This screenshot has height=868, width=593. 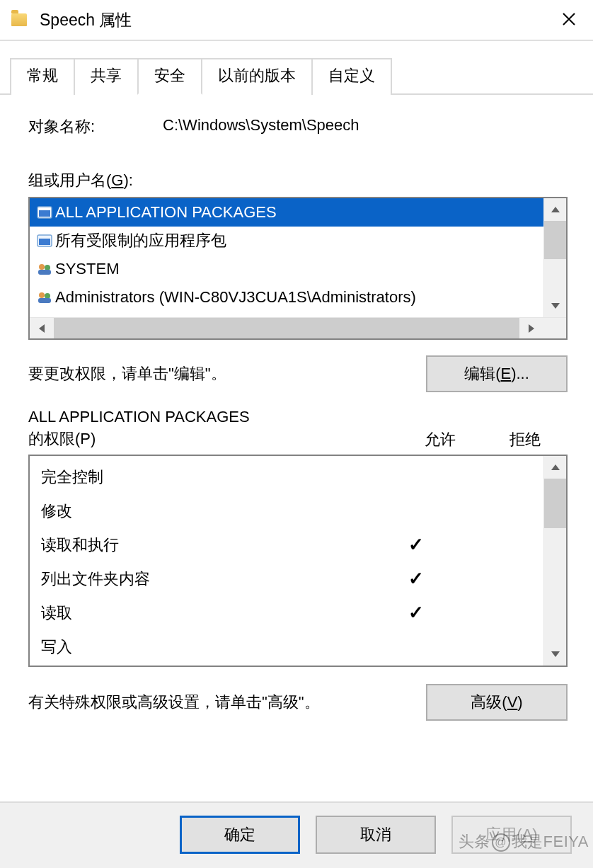 I want to click on list-item: Administrators (WIN-C80VJ3CUA1S\Administ…, so click(x=287, y=297).